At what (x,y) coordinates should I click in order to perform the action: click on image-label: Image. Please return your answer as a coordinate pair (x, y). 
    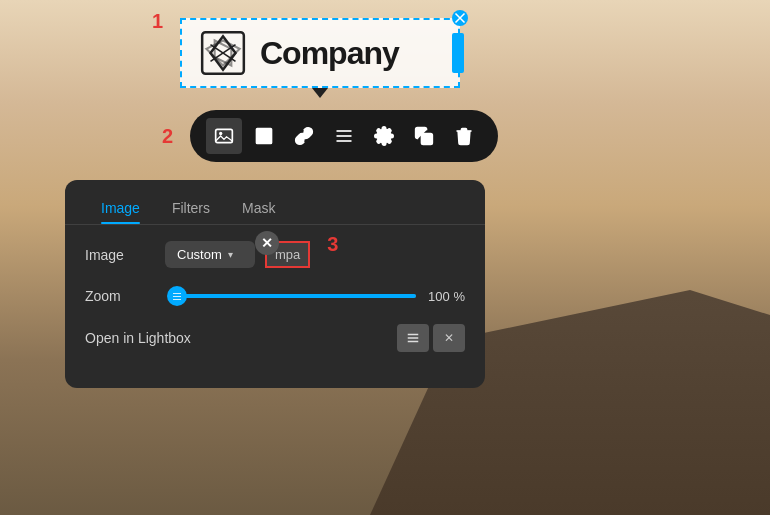
    Looking at the image, I should click on (125, 255).